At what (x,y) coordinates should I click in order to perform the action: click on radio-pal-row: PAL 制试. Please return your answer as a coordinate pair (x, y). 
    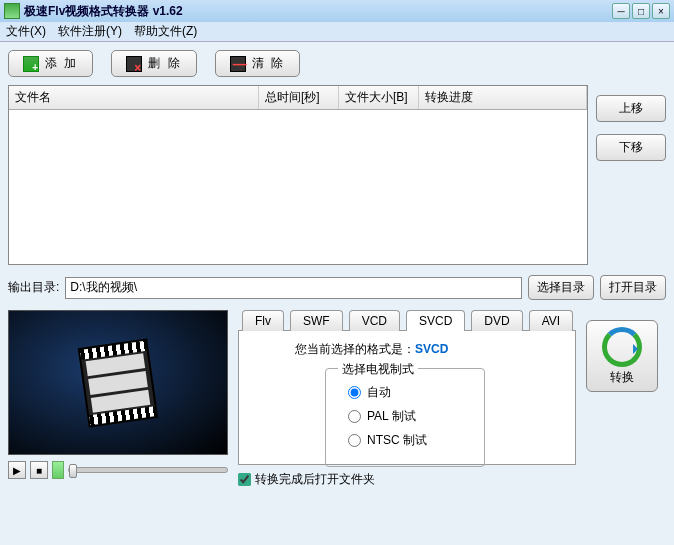
    Looking at the image, I should click on (405, 416).